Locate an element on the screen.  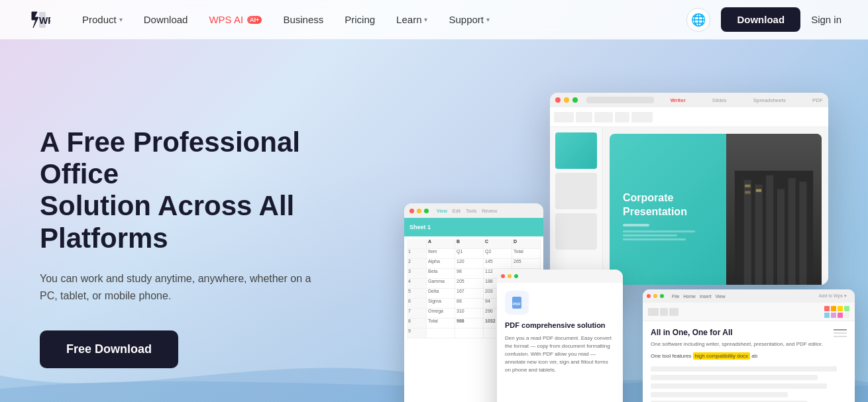
cell-row-num: 3 is located at coordinates (417, 274).